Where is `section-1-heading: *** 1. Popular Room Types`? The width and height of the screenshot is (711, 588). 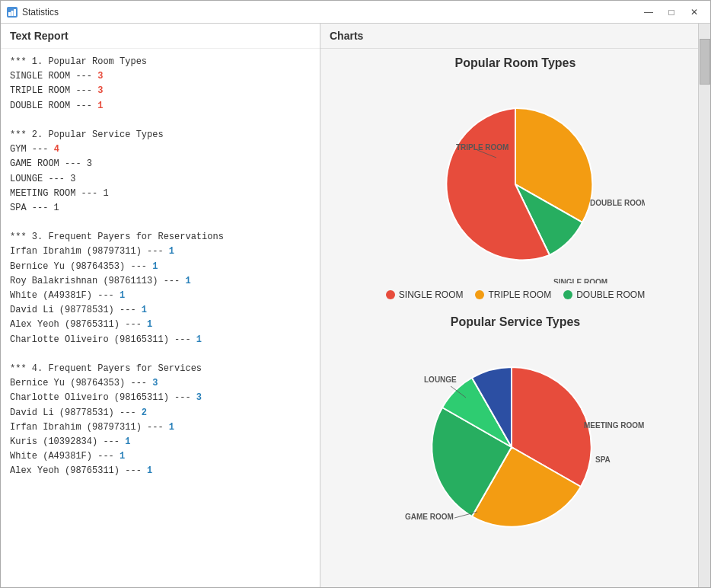 section-1-heading: *** 1. Popular Room Types is located at coordinates (160, 62).